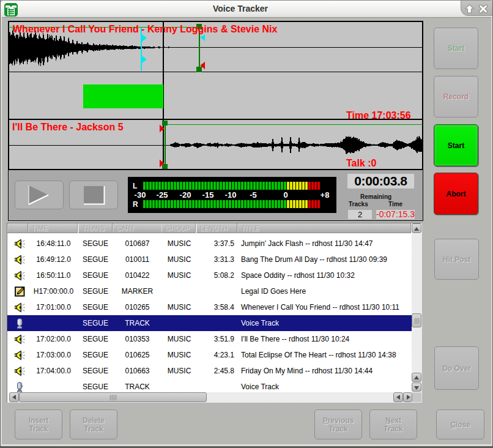 Image resolution: width=493 pixels, height=448 pixels. I want to click on svg-text: -15, so click(208, 195).